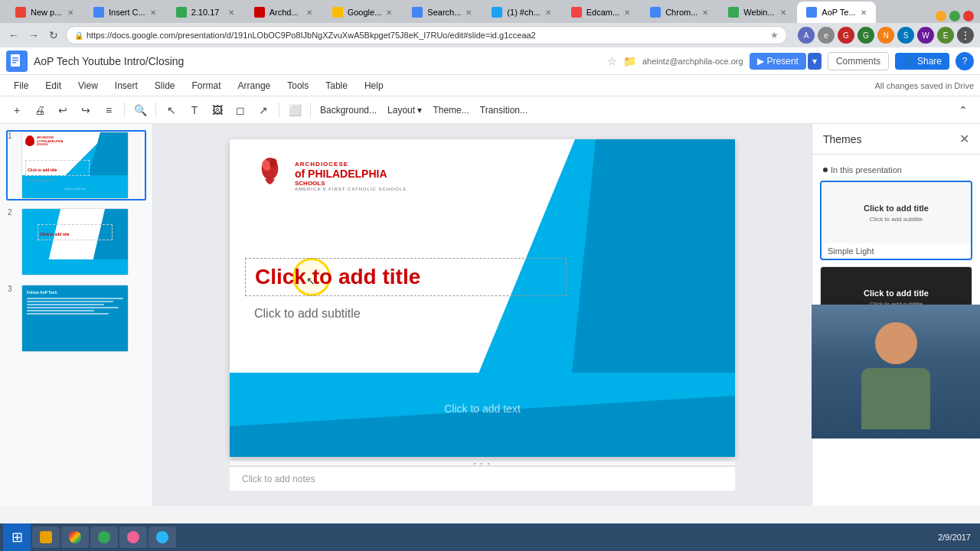 Image resolution: width=980 pixels, height=551 pixels. What do you see at coordinates (374, 86) in the screenshot?
I see `menu-help: Help` at bounding box center [374, 86].